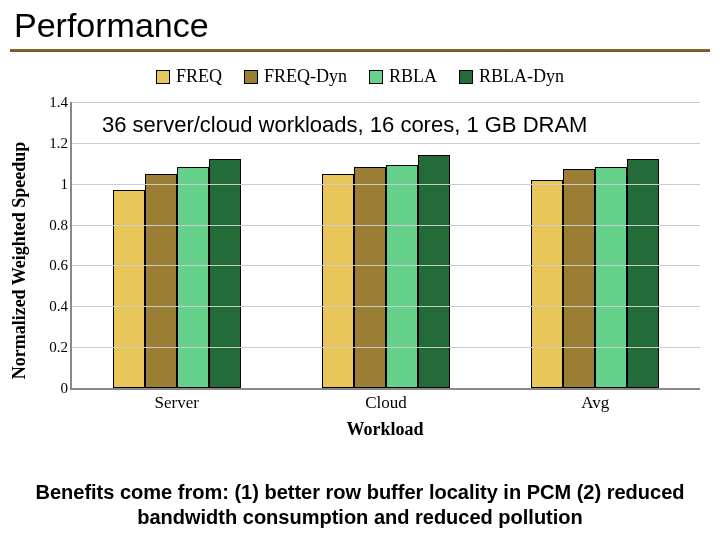 This screenshot has width=720, height=540. I want to click on legend-item: RBLA-Dyn, so click(512, 76).